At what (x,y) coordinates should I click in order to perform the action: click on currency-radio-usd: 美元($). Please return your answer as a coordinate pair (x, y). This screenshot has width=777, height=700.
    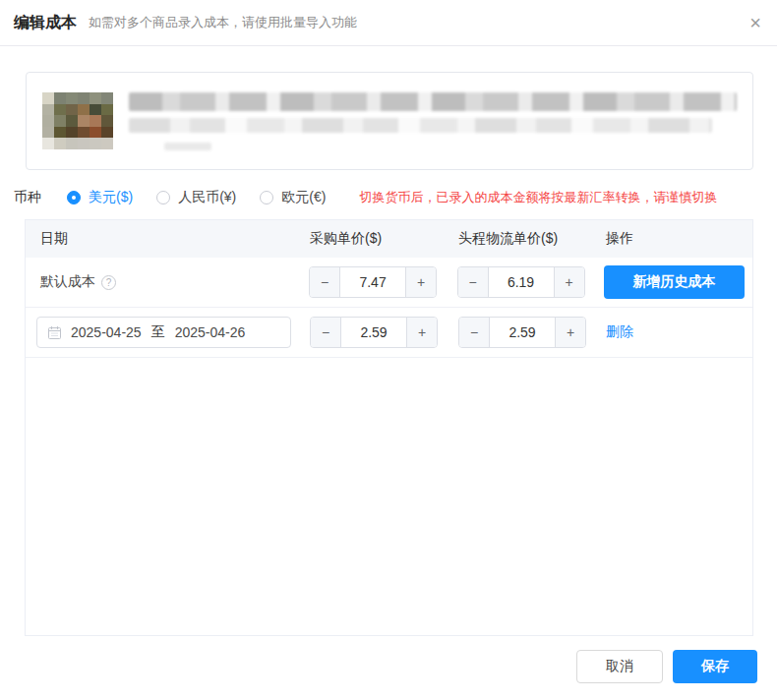
    Looking at the image, I should click on (100, 198).